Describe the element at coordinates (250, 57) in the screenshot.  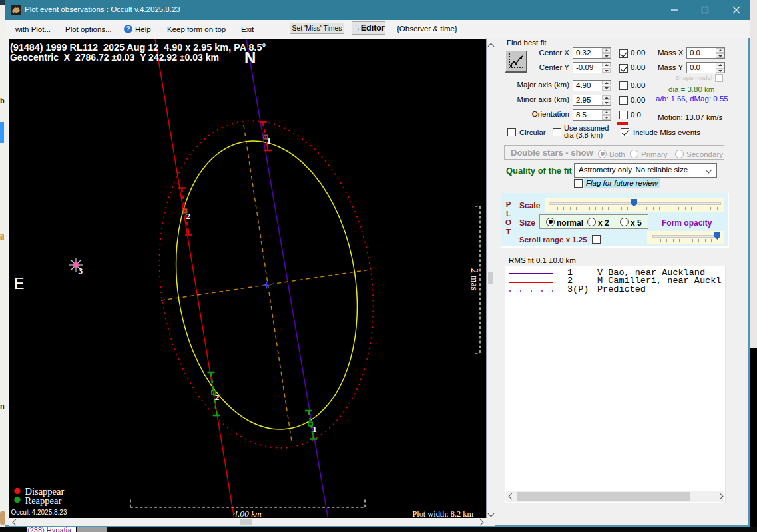
I see `svg-text: N` at that location.